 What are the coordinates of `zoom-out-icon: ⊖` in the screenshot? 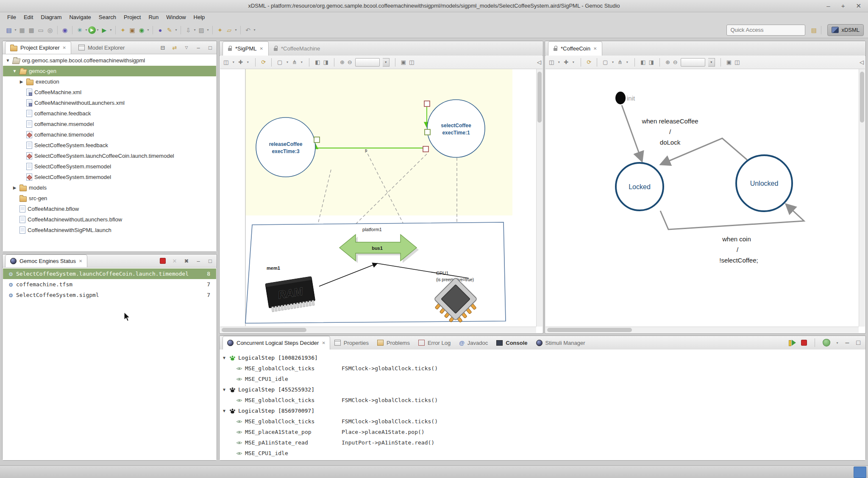 It's located at (350, 62).